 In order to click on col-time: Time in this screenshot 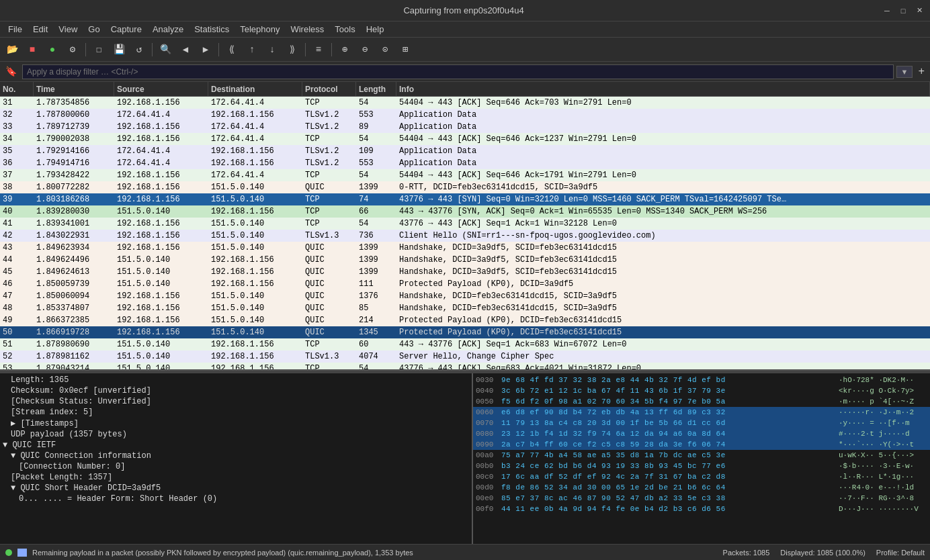, I will do `click(74, 89)`.